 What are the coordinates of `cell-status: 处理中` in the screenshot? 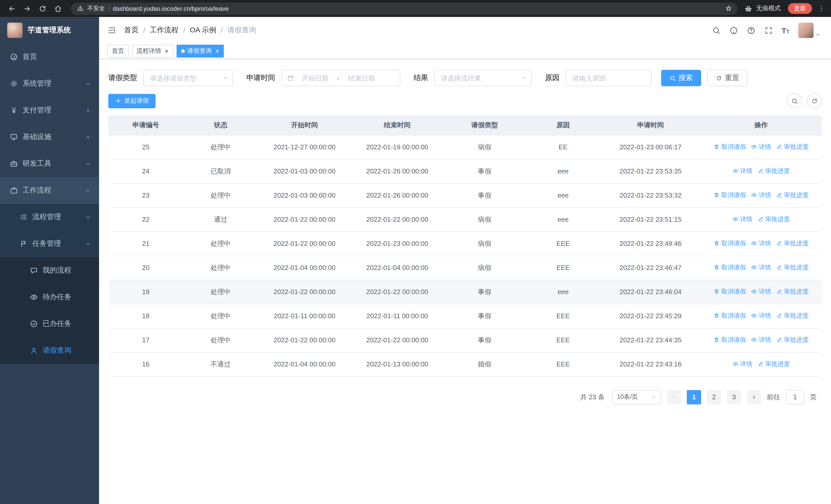 It's located at (221, 195).